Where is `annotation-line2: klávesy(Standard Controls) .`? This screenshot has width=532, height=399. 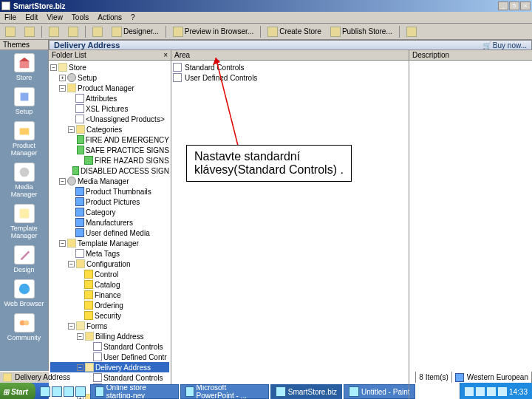 annotation-line2: klávesy(Standard Controls) . is located at coordinates (269, 170).